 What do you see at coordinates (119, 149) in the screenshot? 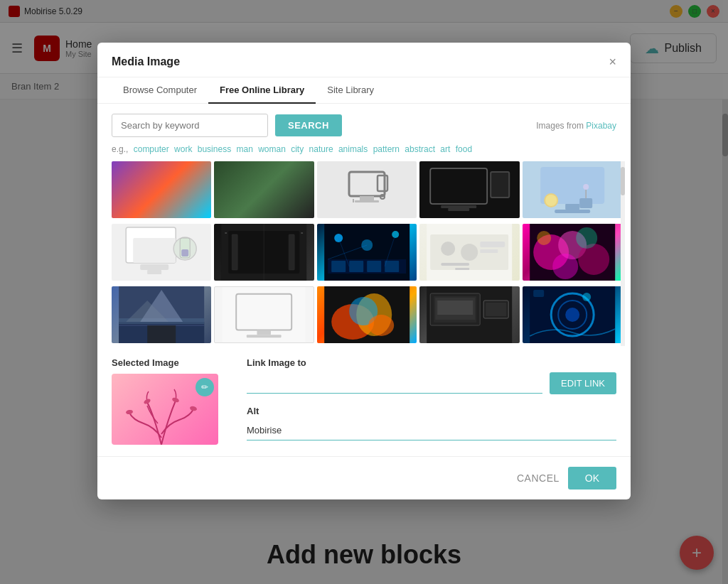
I see `keywords-prefix: e.g.,` at bounding box center [119, 149].